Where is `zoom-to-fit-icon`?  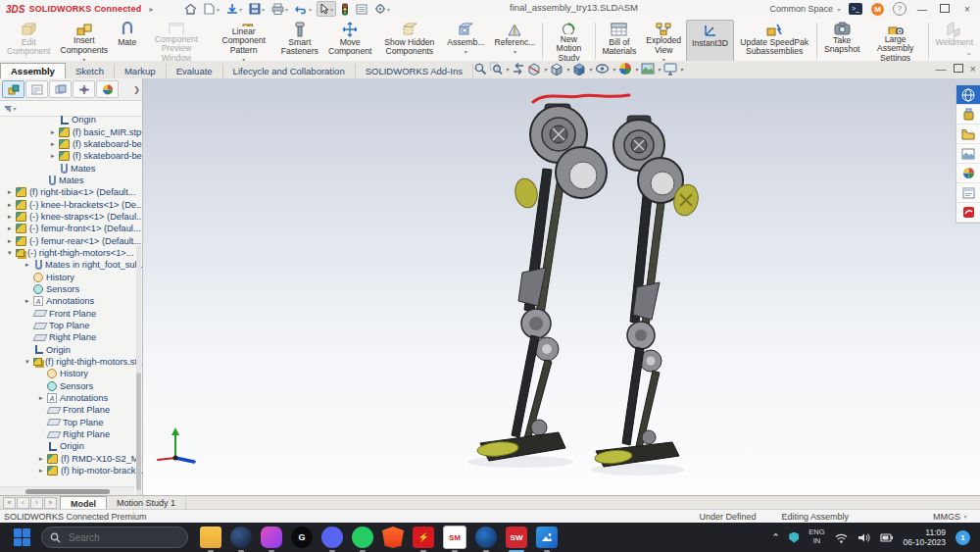 zoom-to-fit-icon is located at coordinates (480, 69).